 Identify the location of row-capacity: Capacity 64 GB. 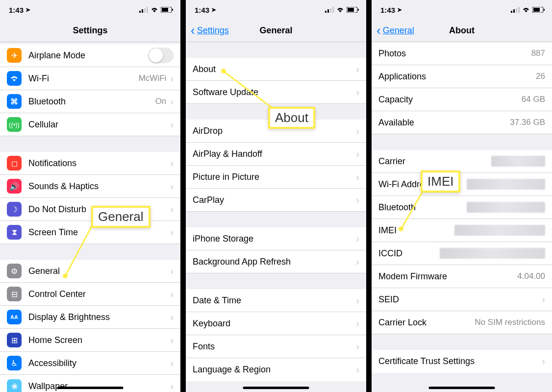
(462, 100).